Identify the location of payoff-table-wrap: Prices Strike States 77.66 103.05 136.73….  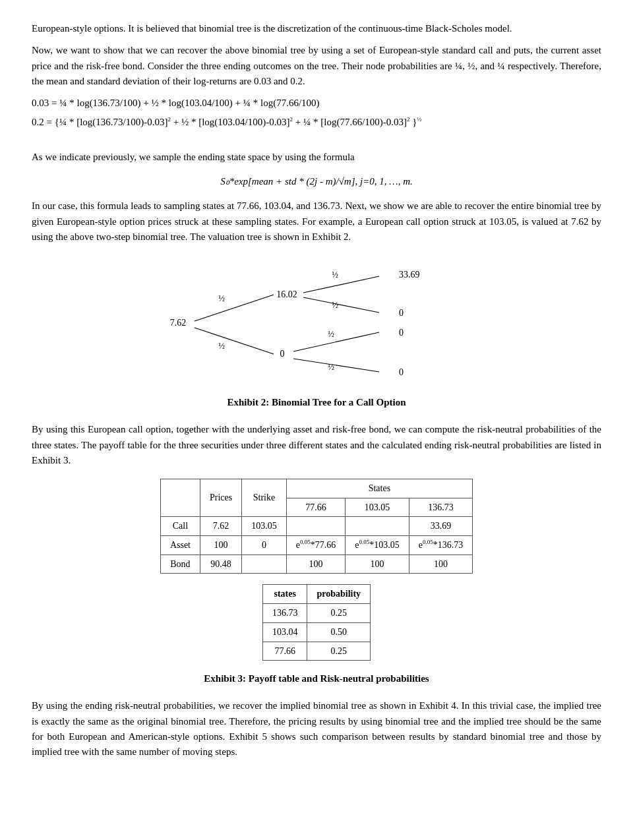
(316, 526).